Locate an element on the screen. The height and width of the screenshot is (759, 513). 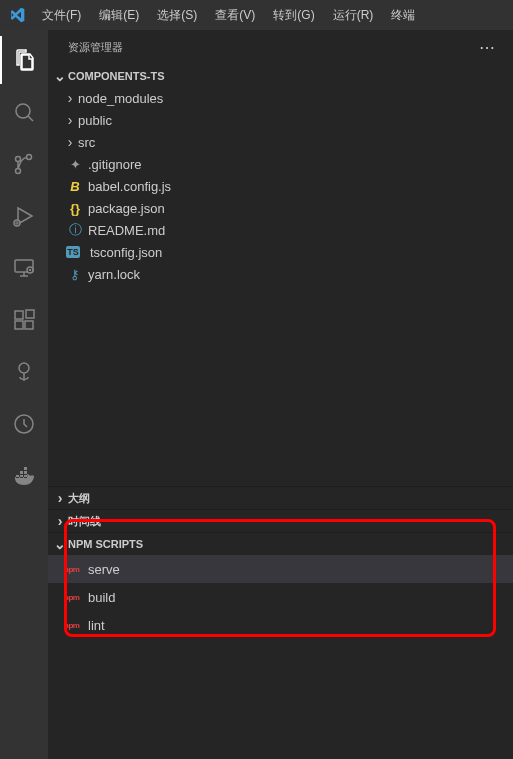
timeline-label: 时间线 is located at coordinates (84, 522).